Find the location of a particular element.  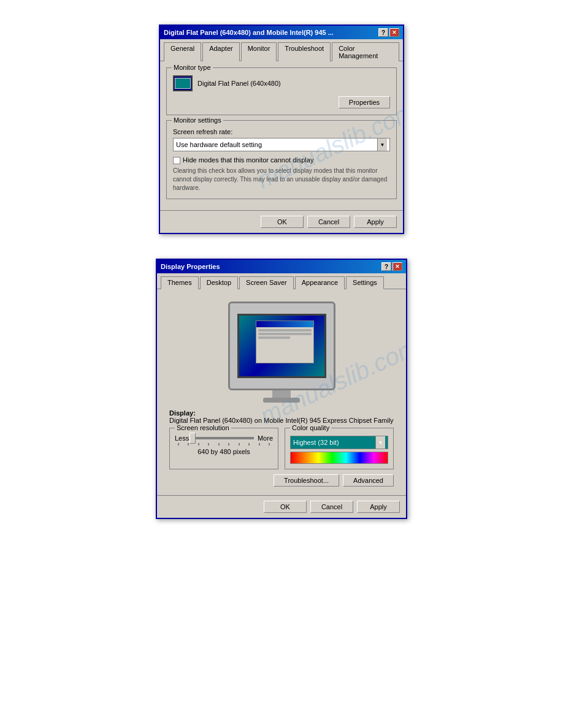

tab-color-management: Color Management is located at coordinates (366, 51).